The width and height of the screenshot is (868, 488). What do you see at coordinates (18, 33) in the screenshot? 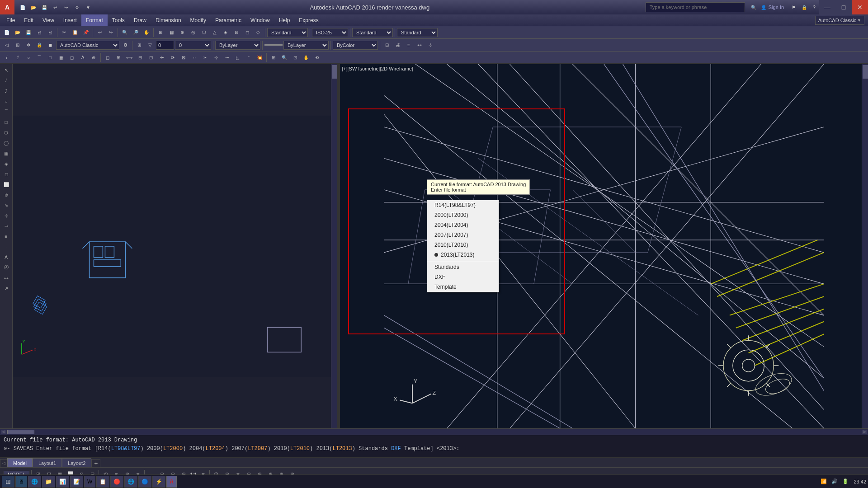
I see `tb-open: 📂` at bounding box center [18, 33].